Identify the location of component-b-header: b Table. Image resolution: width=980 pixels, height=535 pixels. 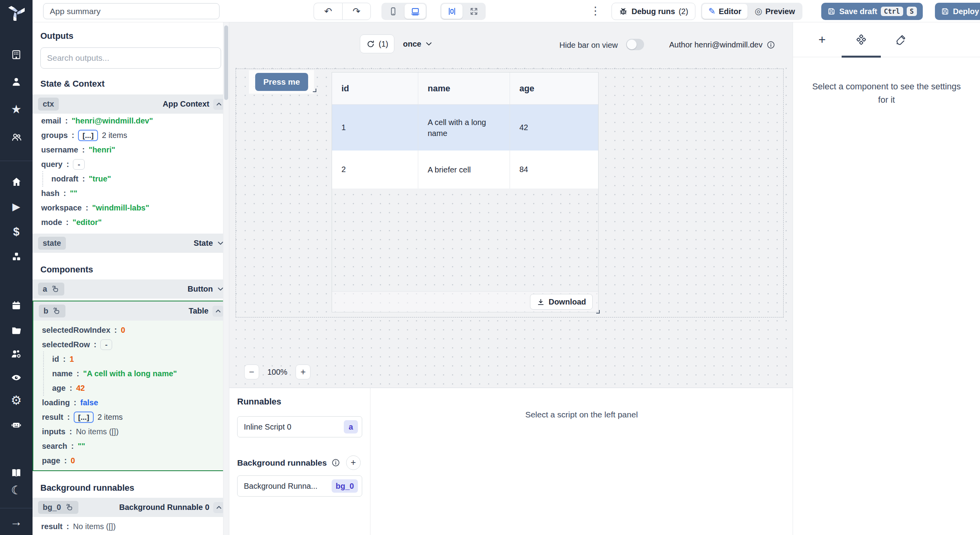
(131, 311).